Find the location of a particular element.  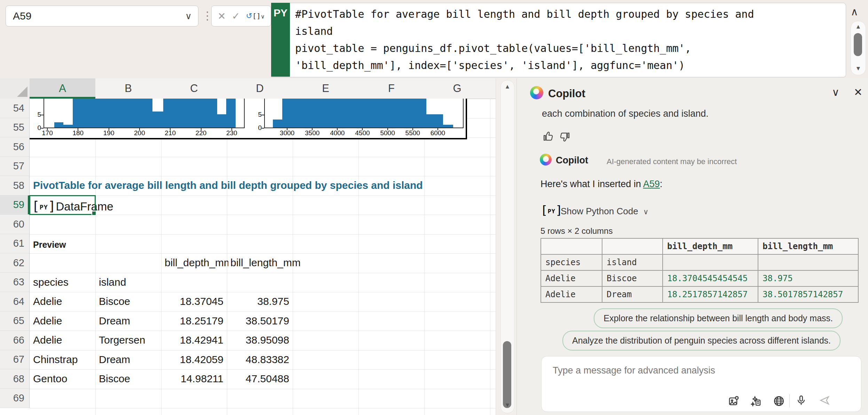

cell-D67: 48.83382 is located at coordinates (267, 360).